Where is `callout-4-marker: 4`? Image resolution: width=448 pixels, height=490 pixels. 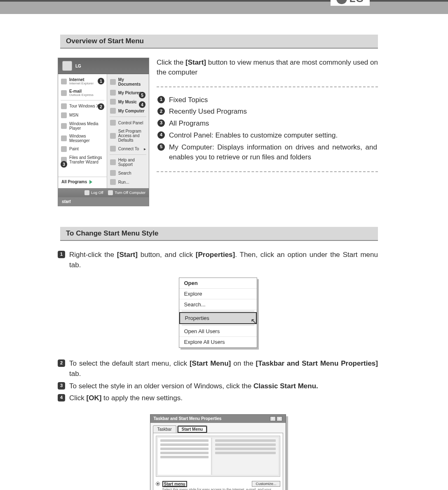
callout-4-marker: 4 is located at coordinates (142, 105).